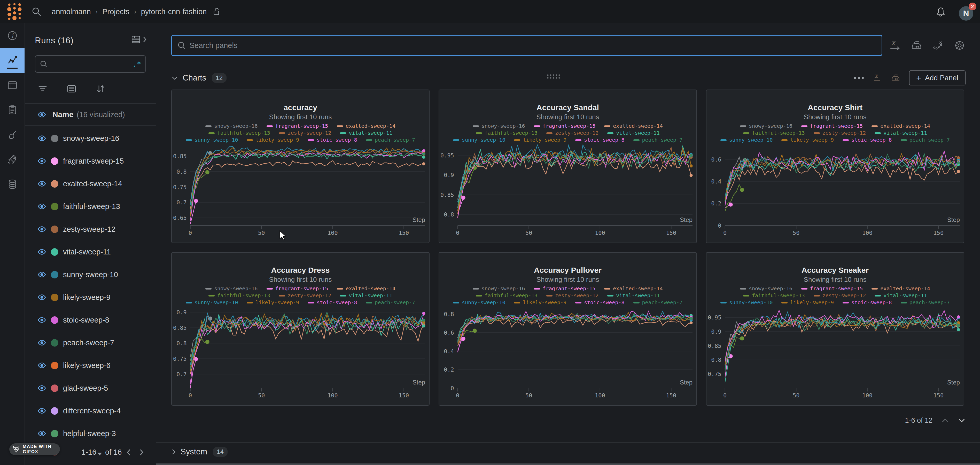 The height and width of the screenshot is (465, 980). What do you see at coordinates (962, 421) in the screenshot?
I see `charts-next-page-chevron-icon` at bounding box center [962, 421].